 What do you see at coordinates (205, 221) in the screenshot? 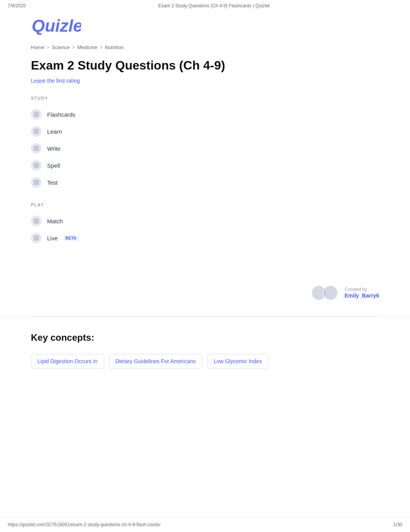
I see `match-item: Match` at bounding box center [205, 221].